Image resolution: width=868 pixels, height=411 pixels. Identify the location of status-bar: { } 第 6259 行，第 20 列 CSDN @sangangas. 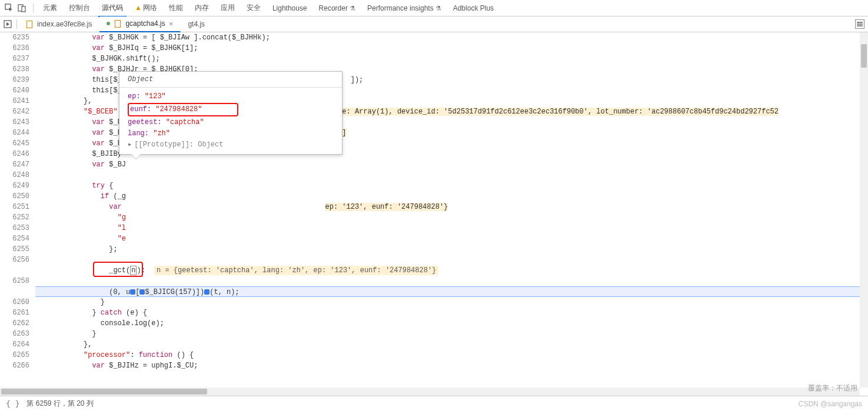
(434, 403).